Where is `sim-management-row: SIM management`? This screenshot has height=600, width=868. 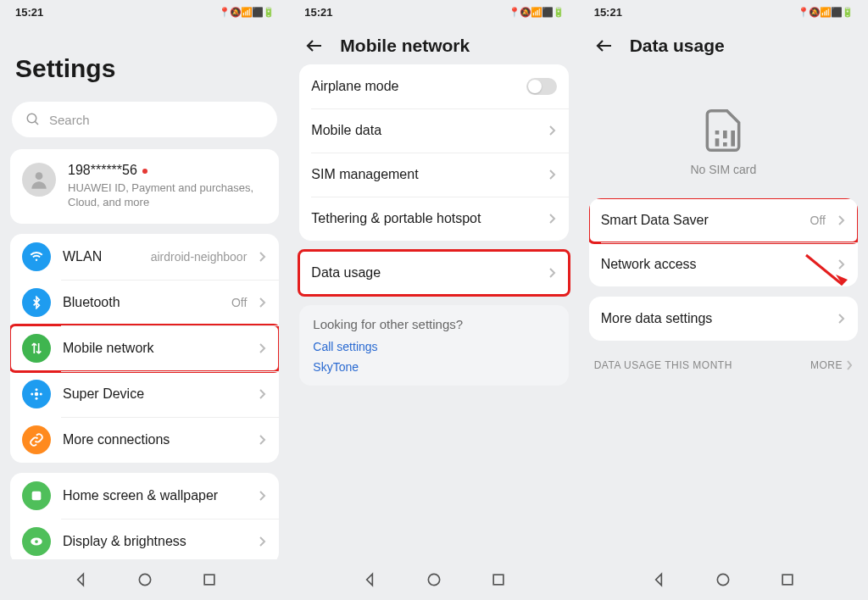
sim-management-row: SIM management is located at coordinates (434, 175).